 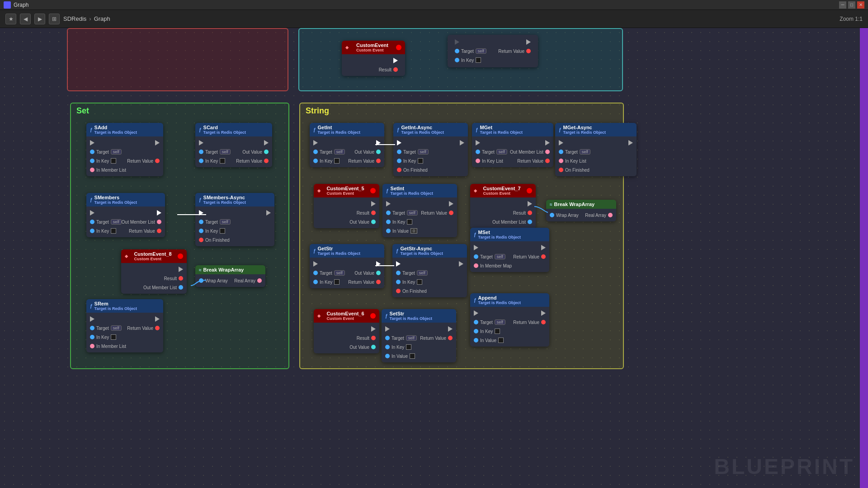 I want to click on custom-event-8-node: ◆ CustomEvent_8 Custom Event Result, so click(x=154, y=272).